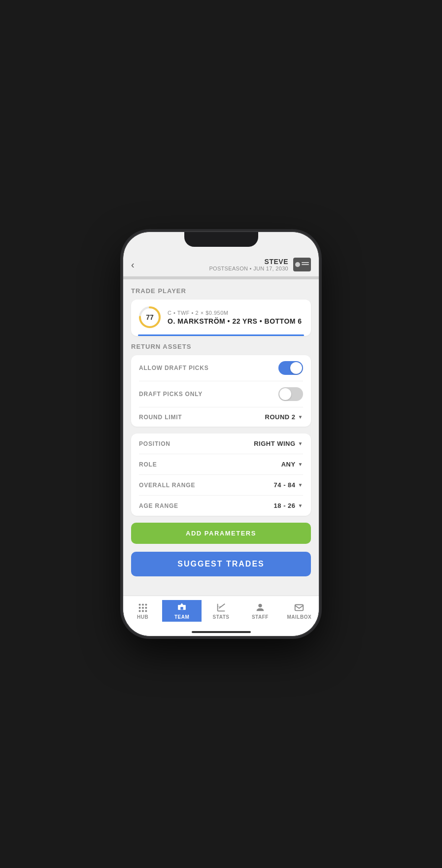  What do you see at coordinates (221, 394) in the screenshot?
I see `draft-picks-only-row: DRAFT PICKS ONLY` at bounding box center [221, 394].